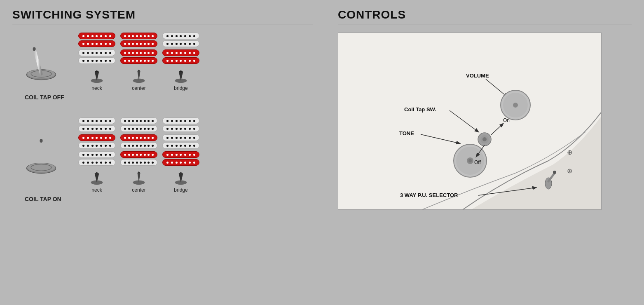 The image size is (644, 305). Describe the element at coordinates (139, 80) in the screenshot. I see `switch-icons-off: neck center` at that location.